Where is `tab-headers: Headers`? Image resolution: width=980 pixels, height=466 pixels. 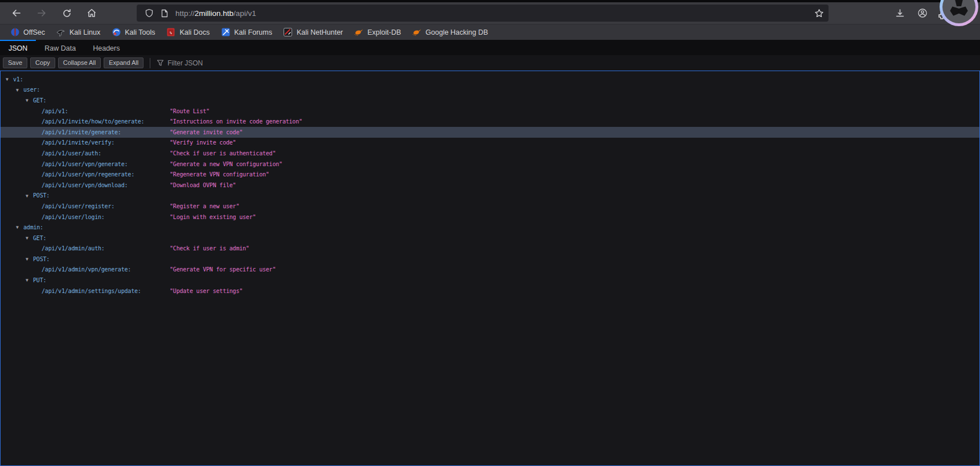 tab-headers: Headers is located at coordinates (106, 48).